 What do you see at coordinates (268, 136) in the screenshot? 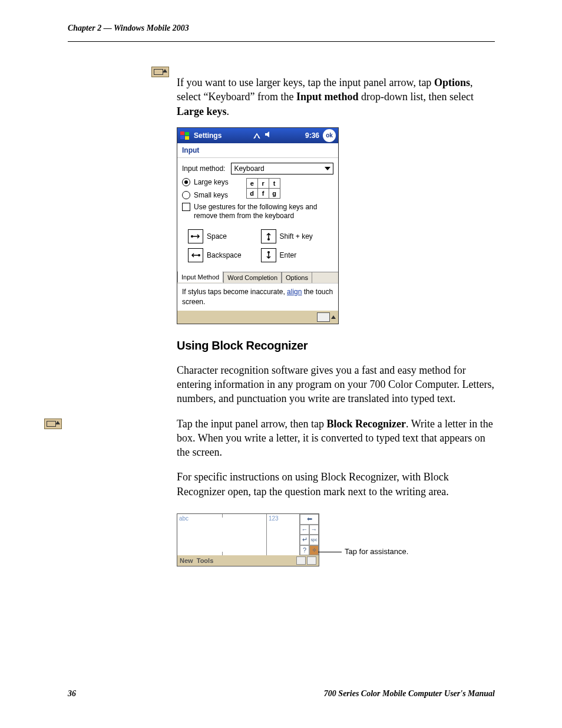
I see `volume-icon` at bounding box center [268, 136].